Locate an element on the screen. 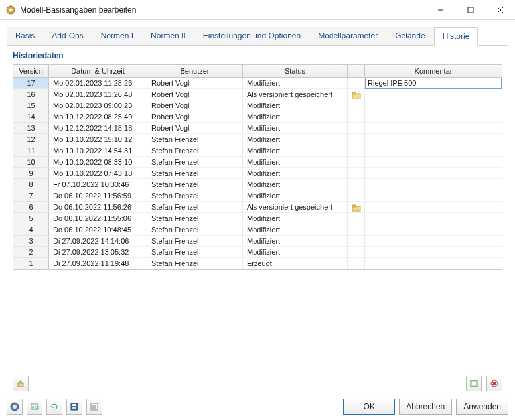 This screenshot has width=515, height=420. table-row: 9Mo 10.10.2022 07:43:18Stefan FrenzelMod… is located at coordinates (258, 174).